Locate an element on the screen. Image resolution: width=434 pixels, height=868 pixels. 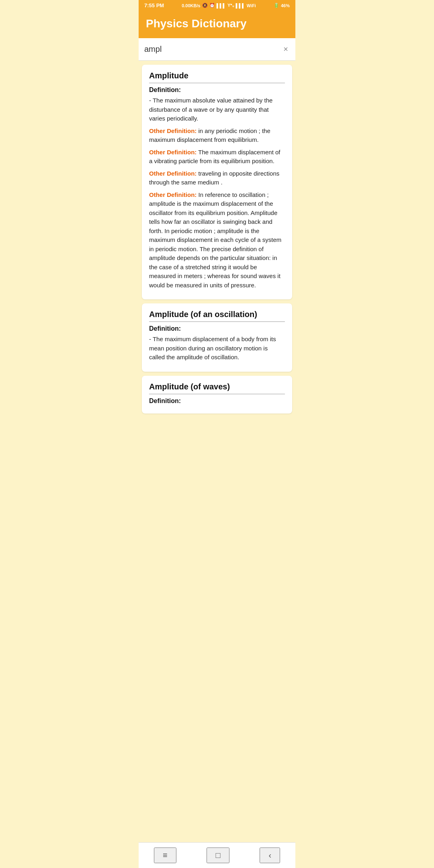
other-def-label-2: Other Definition: is located at coordinates (173, 152).